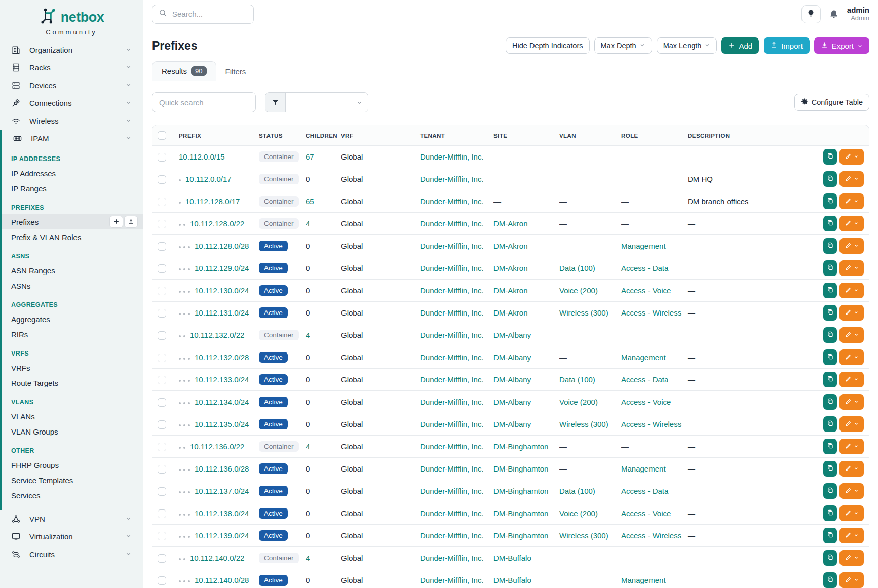 This screenshot has width=878, height=588. What do you see at coordinates (72, 237) in the screenshot?
I see `sidebar-item-prefix-vlan-roles: Prefix & VLAN Roles` at bounding box center [72, 237].